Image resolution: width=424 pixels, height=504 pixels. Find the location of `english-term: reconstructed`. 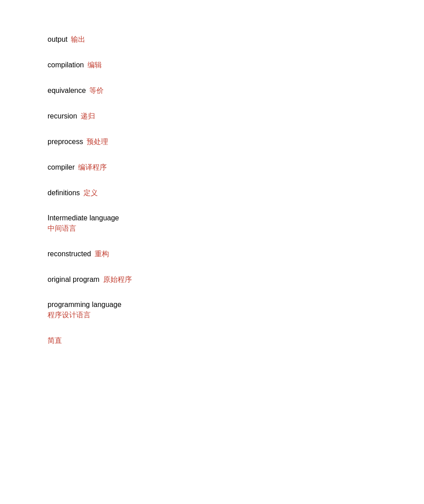

english-term: reconstructed is located at coordinates (69, 254).